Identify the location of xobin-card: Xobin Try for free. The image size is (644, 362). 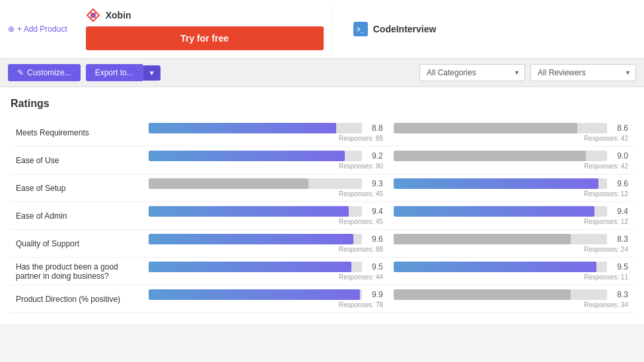
(205, 29).